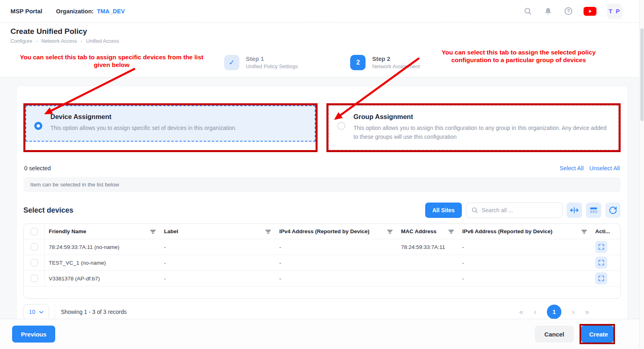 The image size is (644, 349). I want to click on annotation-right-note: You can select this tab to assign the se…, so click(519, 56).